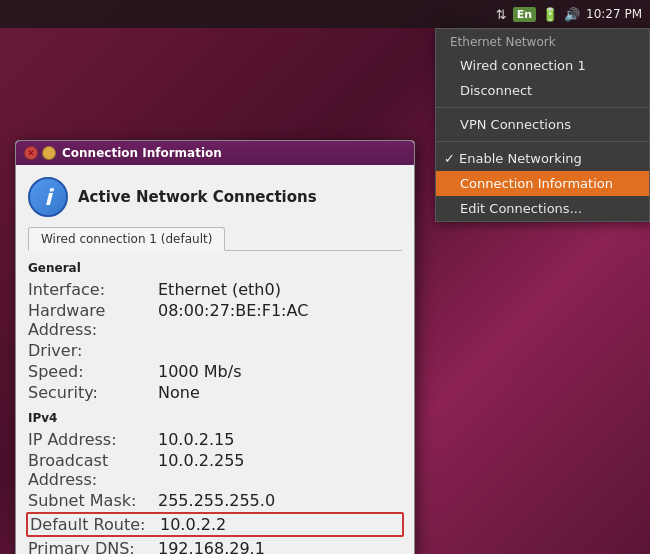 The image size is (650, 554). I want to click on vpn-connections-item: VPN Connections, so click(542, 124).